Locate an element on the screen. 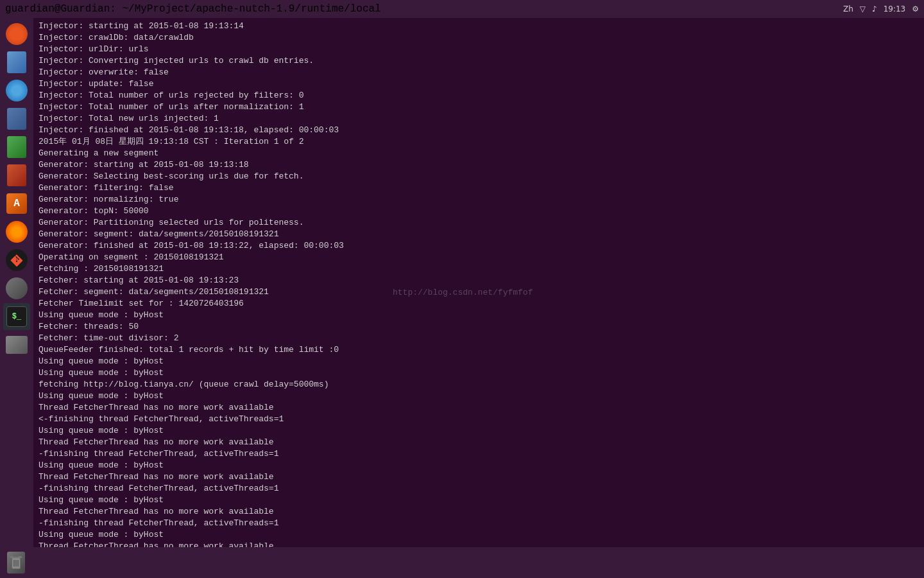 The image size is (924, 578). git-button is located at coordinates (17, 260).